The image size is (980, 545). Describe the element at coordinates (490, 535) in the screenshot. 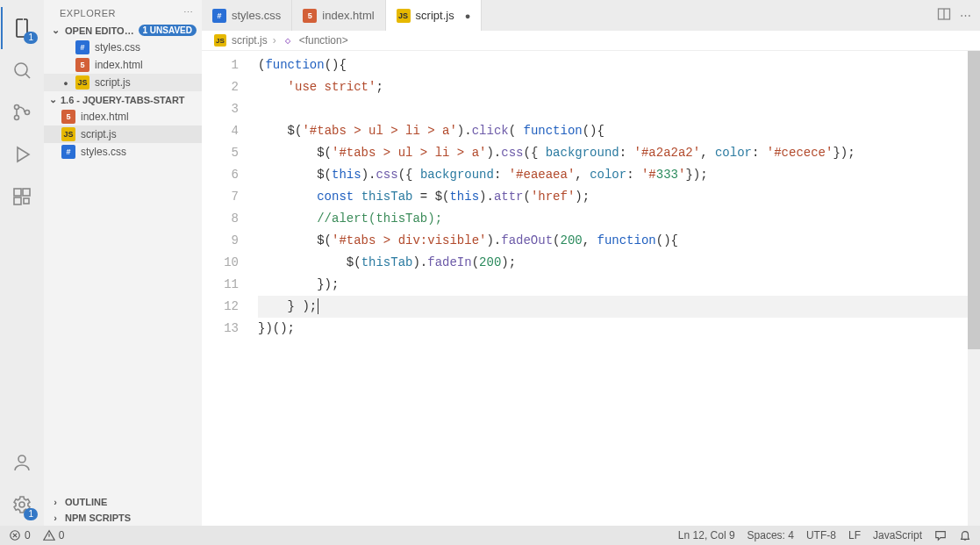

I see `status-bar: 0 0 Ln 12, Col 9 Spaces: 4 UTF-8 LF Java…` at that location.